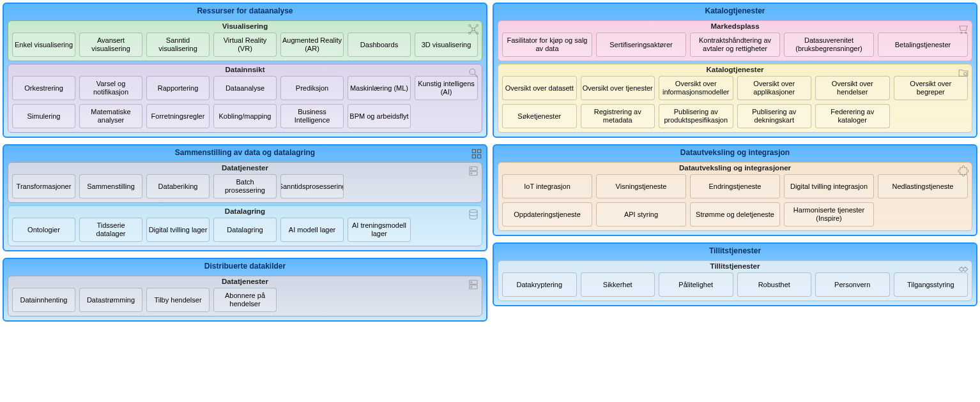  What do you see at coordinates (539, 88) in the screenshot?
I see `capability-tile: Oversikt over datasett` at bounding box center [539, 88].